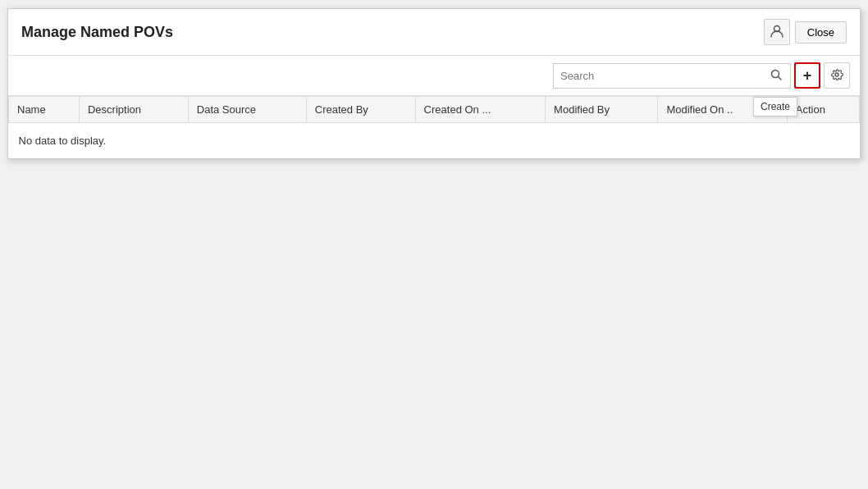  Describe the element at coordinates (776, 75) in the screenshot. I see `search-button` at that location.